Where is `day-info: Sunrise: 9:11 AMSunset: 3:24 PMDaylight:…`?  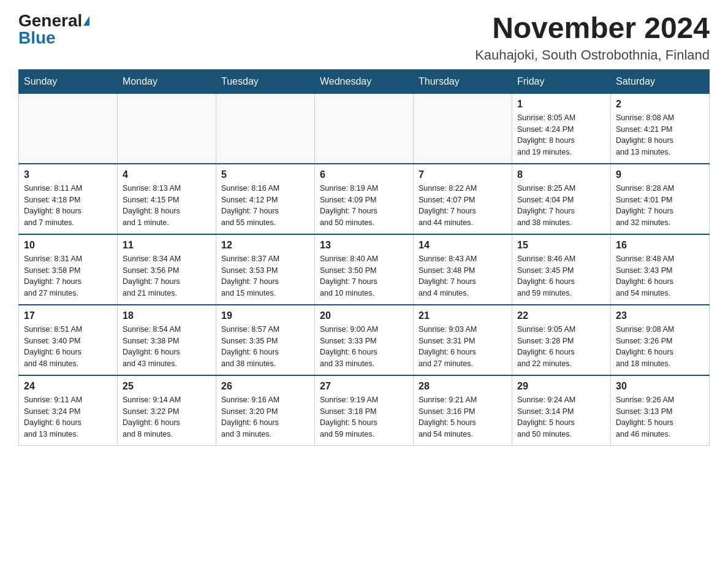
day-info: Sunrise: 9:11 AMSunset: 3:24 PMDaylight:… is located at coordinates (68, 417).